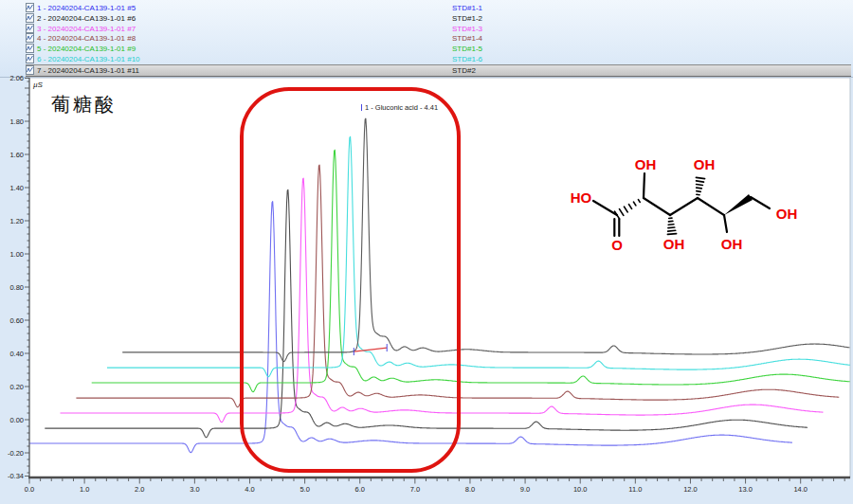  Describe the element at coordinates (304, 489) in the screenshot. I see `x-tick-label: 5.0` at that location.